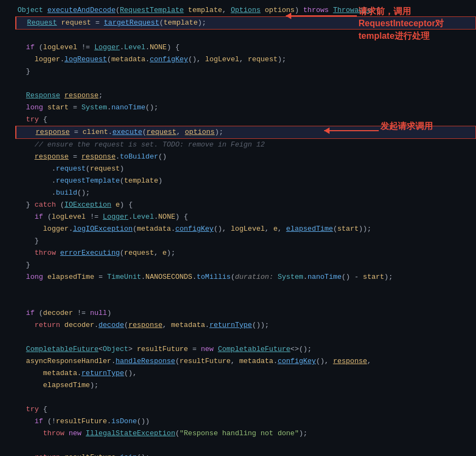 This screenshot has height=456, width=476. I want to click on code-line-19: logger.logIOException(metadata.configKey…, so click(238, 229).